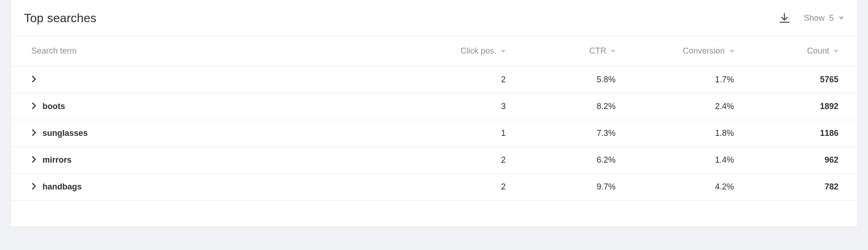 This screenshot has width=868, height=250. Describe the element at coordinates (687, 80) in the screenshot. I see `cell-conversion: 1.7%` at that location.